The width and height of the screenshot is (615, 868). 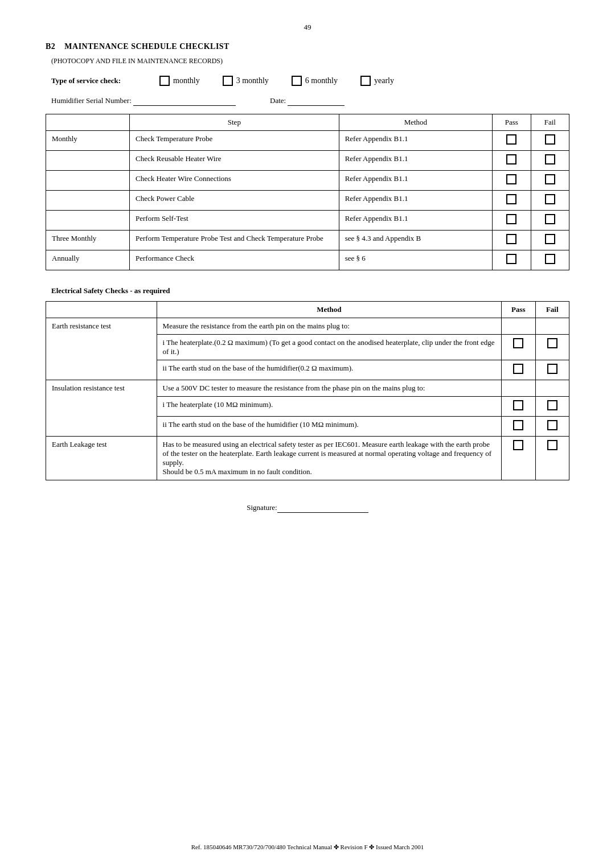 I want to click on elec-row-leakage: Earth Leakage test Has to be measured us…, so click(x=308, y=459).